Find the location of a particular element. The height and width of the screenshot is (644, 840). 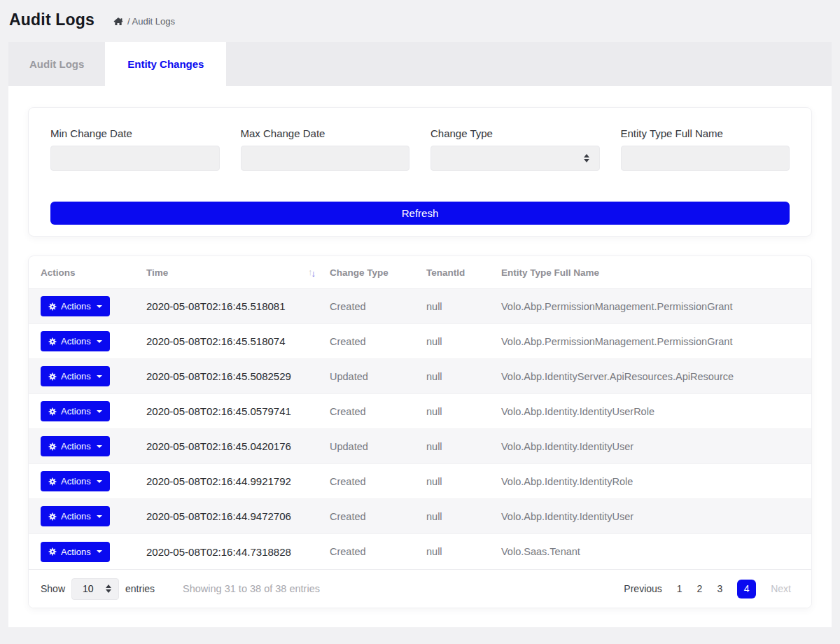

page-size-value: 10 is located at coordinates (88, 589).